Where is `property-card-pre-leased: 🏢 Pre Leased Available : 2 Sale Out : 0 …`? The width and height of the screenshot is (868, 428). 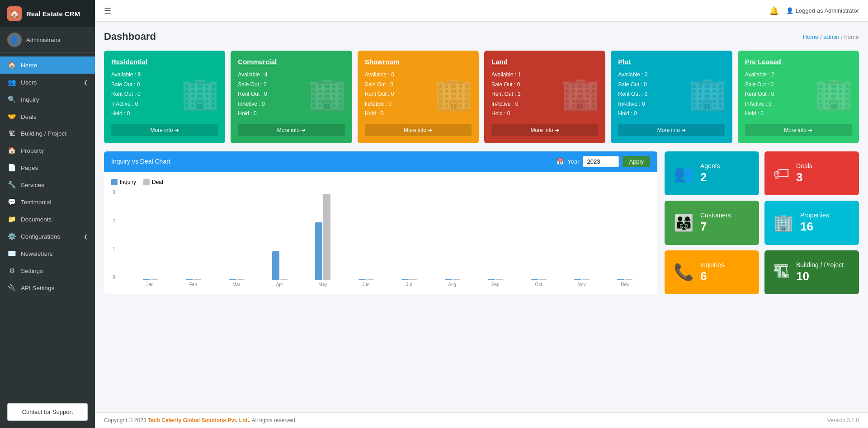 property-card-pre-leased: 🏢 Pre Leased Available : 2 Sale Out : 0 … is located at coordinates (798, 97).